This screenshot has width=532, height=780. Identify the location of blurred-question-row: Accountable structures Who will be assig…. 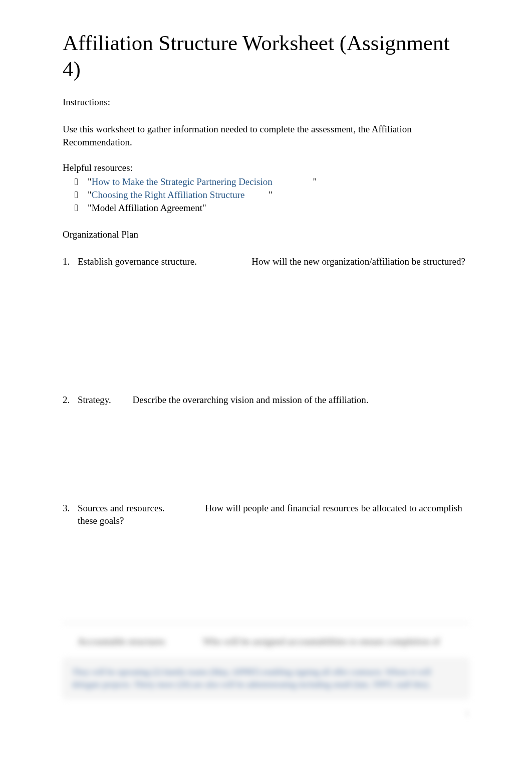
(266, 642).